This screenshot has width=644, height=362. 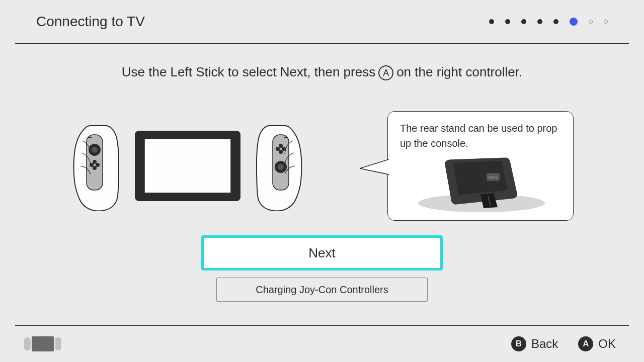 What do you see at coordinates (322, 253) in the screenshot?
I see `next-button: Next` at bounding box center [322, 253].